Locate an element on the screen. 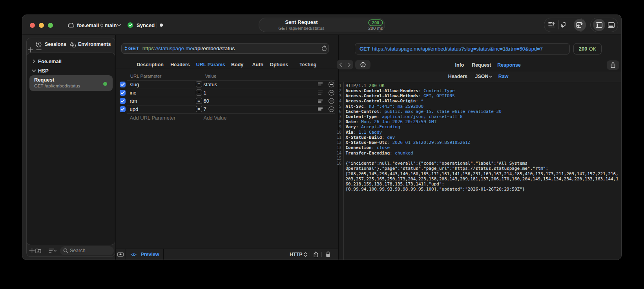 The width and height of the screenshot is (644, 289). response-line: 13Connection: close is located at coordinates (480, 147).